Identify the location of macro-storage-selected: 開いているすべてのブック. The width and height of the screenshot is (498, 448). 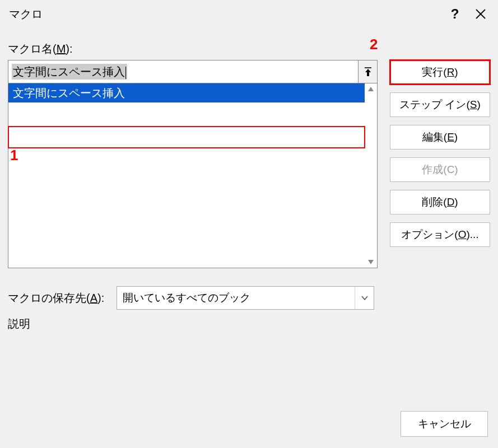
(236, 298).